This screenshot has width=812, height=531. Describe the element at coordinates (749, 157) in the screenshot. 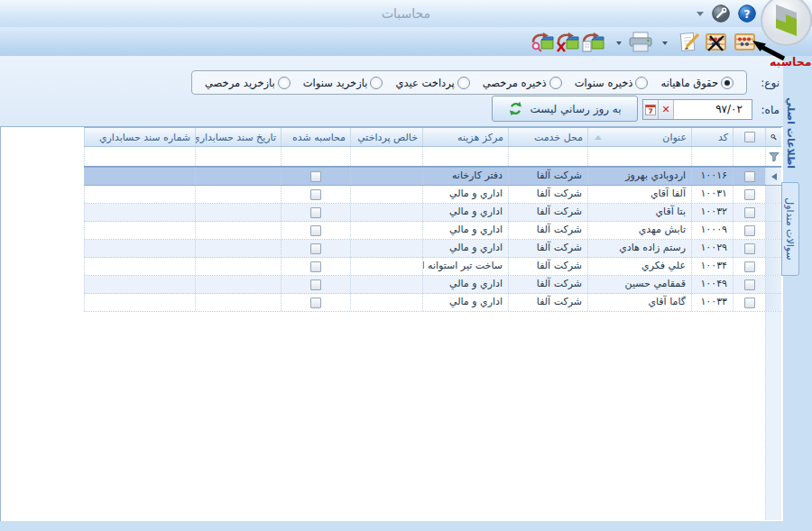

I see `filter-cell-_check` at that location.